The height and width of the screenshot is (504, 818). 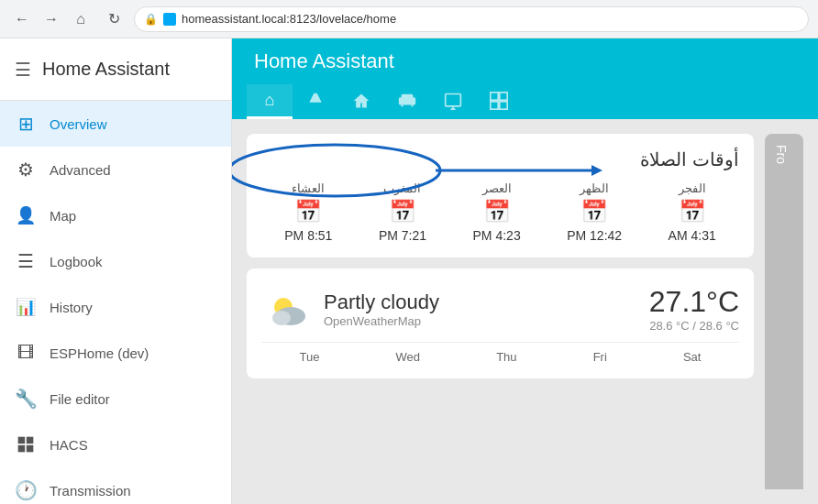 What do you see at coordinates (481, 321) in the screenshot?
I see `weather-source: OpenWeatherMap` at bounding box center [481, 321].